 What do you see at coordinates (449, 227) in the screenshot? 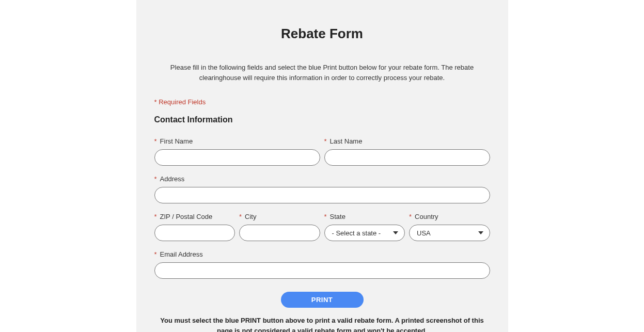
I see `country-group: *Country USA` at bounding box center [449, 227].